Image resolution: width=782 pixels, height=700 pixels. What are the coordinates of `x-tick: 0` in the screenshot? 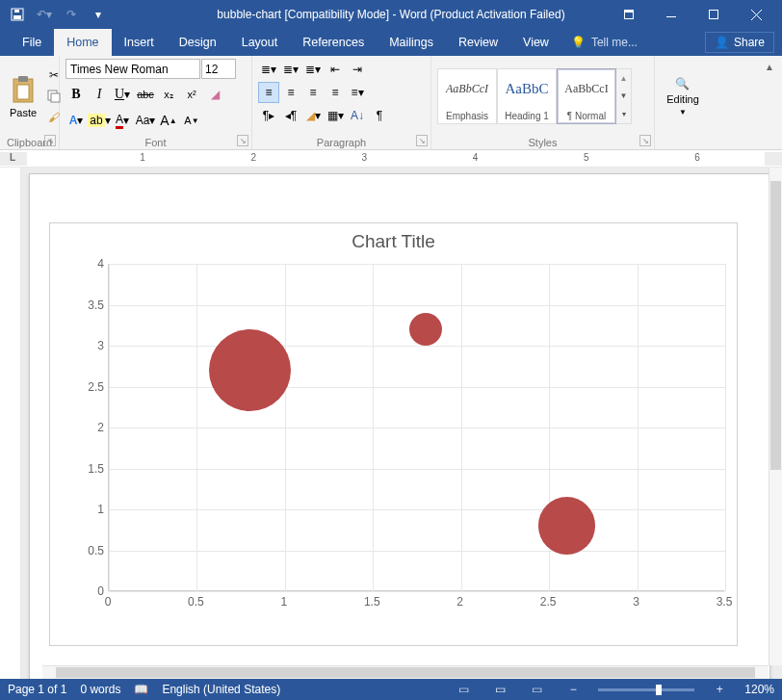 It's located at (108, 602).